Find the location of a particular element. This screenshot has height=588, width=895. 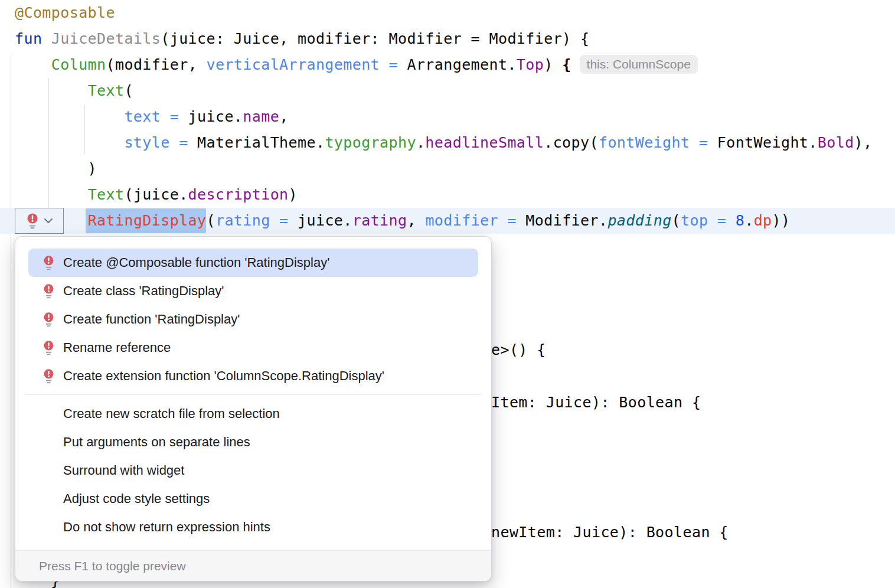

code-line: Column(modifier, verticalArrangement = A… is located at coordinates (436, 65).